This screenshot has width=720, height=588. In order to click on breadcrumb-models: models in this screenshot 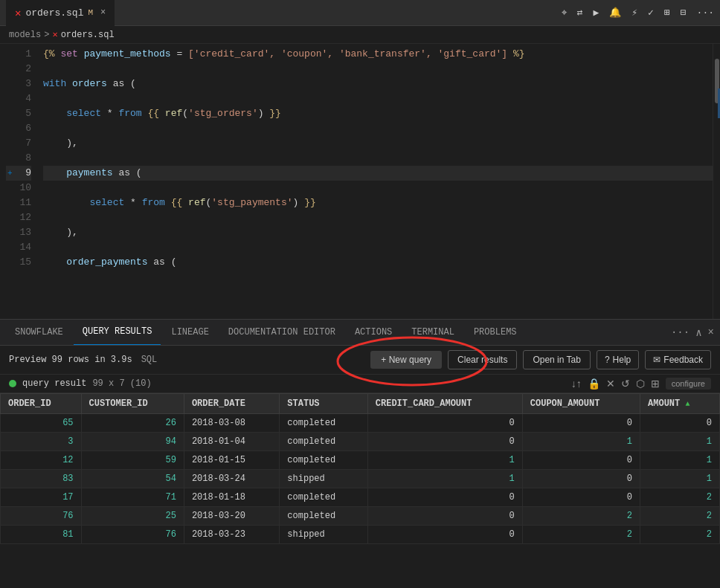, I will do `click(25, 35)`.